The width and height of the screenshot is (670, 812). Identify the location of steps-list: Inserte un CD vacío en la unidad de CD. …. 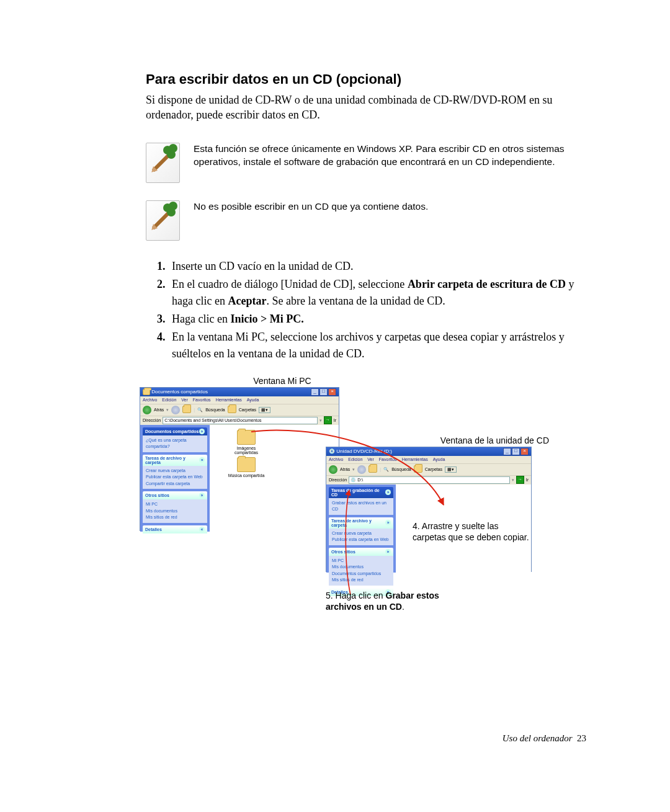
(366, 310).